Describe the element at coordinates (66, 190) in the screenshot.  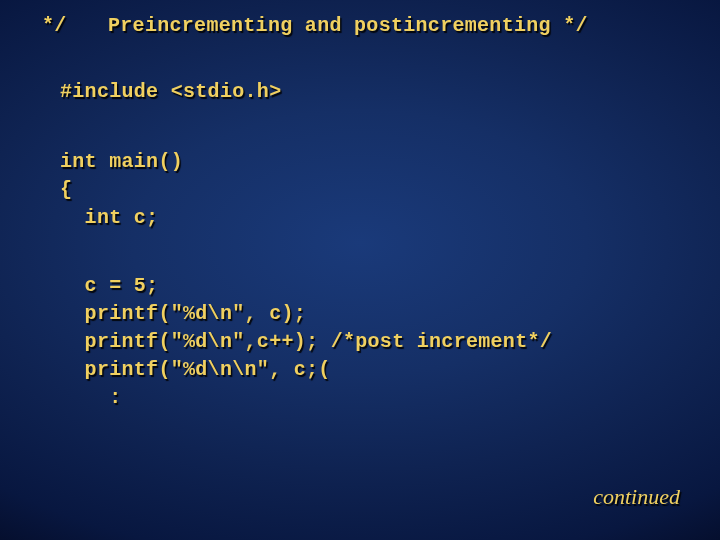
I see `open-brace: {` at that location.